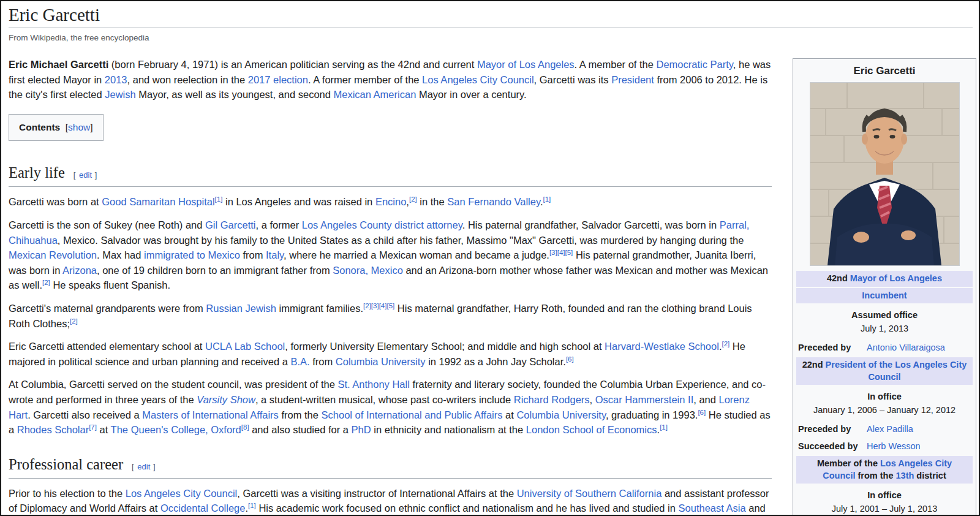 The image size is (980, 516). Describe the element at coordinates (55, 202) in the screenshot. I see `text: Garcetti was born at` at that location.